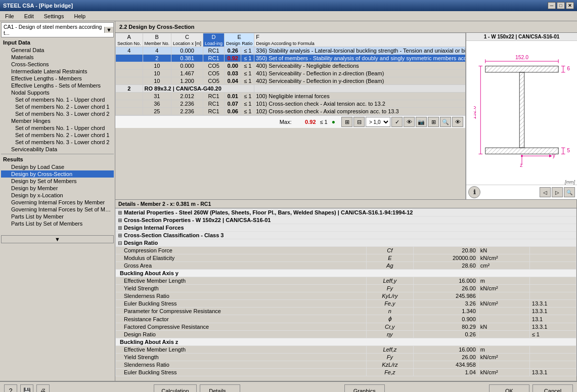 The image size is (577, 392). I want to click on filter-btn: 🔍, so click(446, 122).